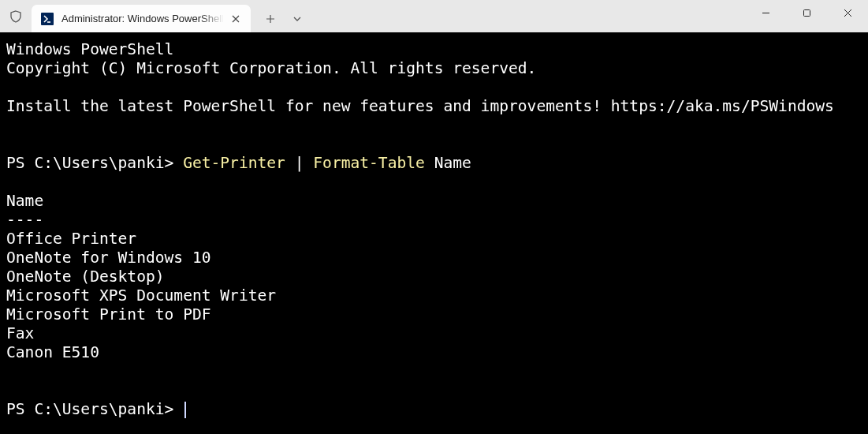  Describe the element at coordinates (766, 13) in the screenshot. I see `minimize-button` at that location.